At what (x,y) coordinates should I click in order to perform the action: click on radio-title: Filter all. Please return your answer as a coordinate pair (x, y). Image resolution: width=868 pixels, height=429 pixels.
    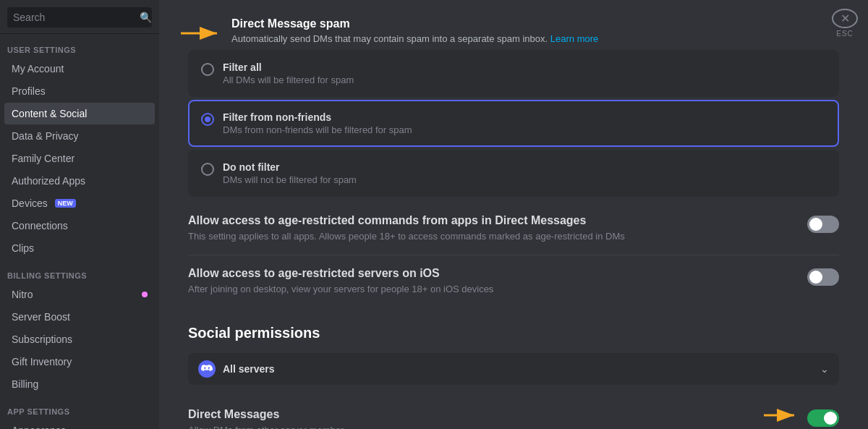
    Looking at the image, I should click on (288, 67).